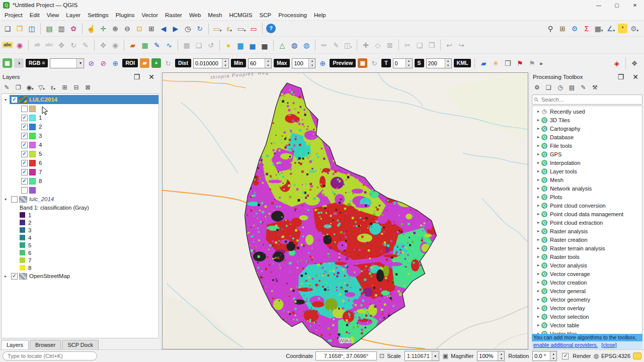  What do you see at coordinates (508, 63) in the screenshot?
I see `scp-copy-icon: ❒` at bounding box center [508, 63].